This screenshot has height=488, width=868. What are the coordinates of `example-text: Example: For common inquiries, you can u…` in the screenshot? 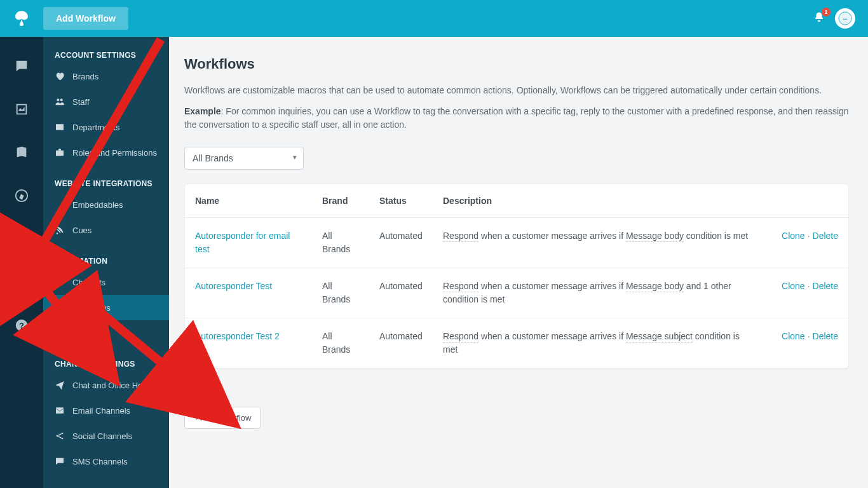 It's located at (517, 118).